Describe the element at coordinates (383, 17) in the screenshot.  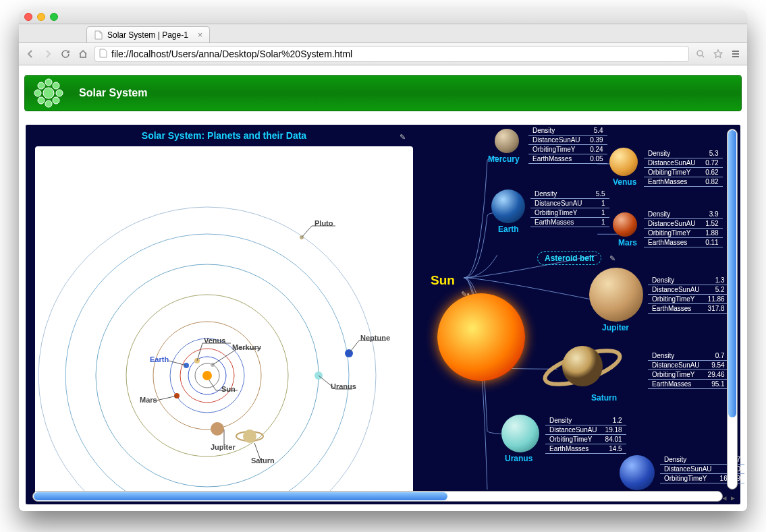
I see `window-titlebar` at that location.